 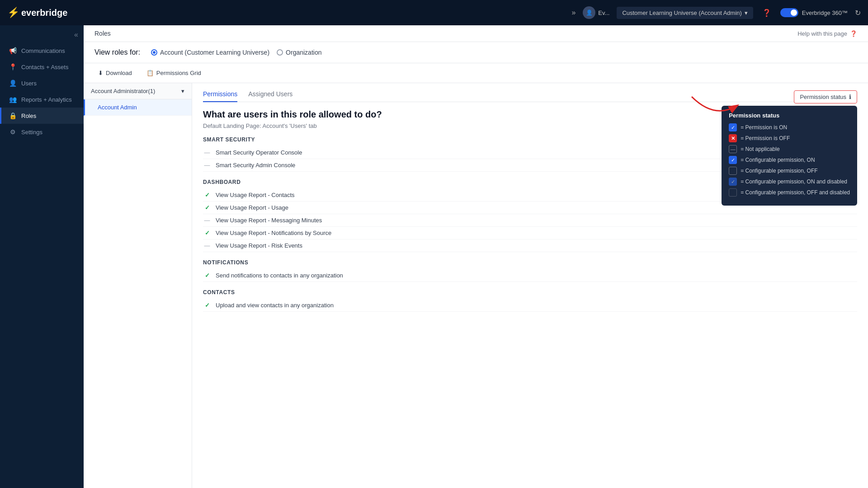 I want to click on radio-dot-account, so click(x=154, y=52).